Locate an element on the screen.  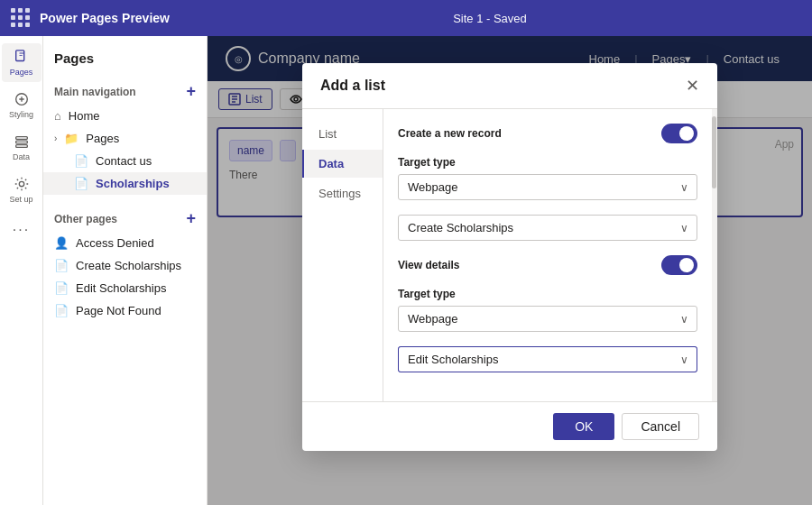
nav-item-page-not-found: 📄 Page Not Found is located at coordinates (125, 310).